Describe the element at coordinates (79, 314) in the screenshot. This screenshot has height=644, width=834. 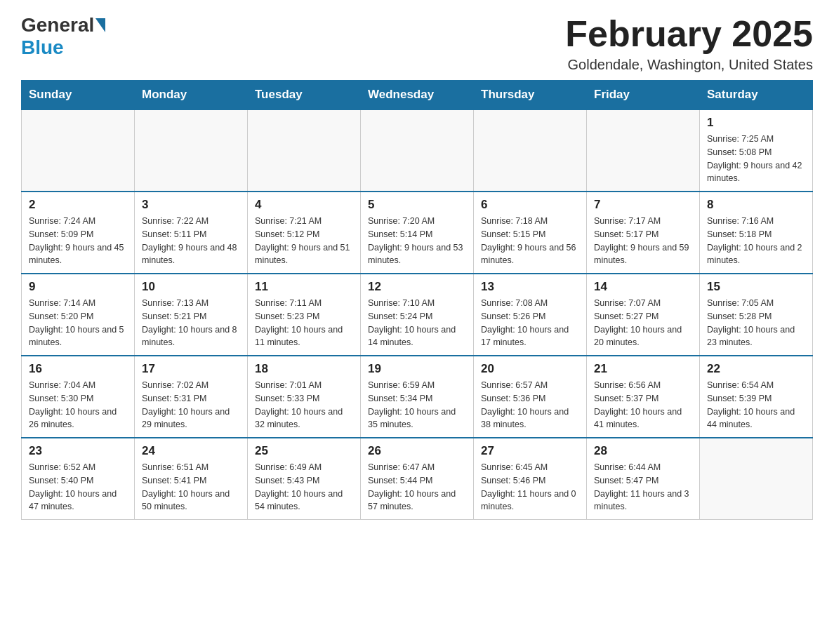
I see `calendar-day-cell: 9Sunrise: 7:14 AM Sunset: 5:20 PM Daylig…` at that location.